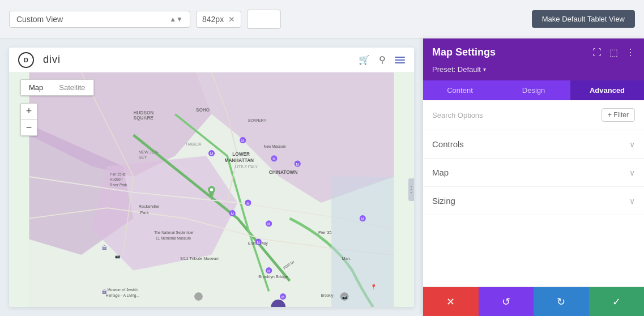 This screenshot has height=316, width=644. I want to click on confirm-button: ✓, so click(617, 301).